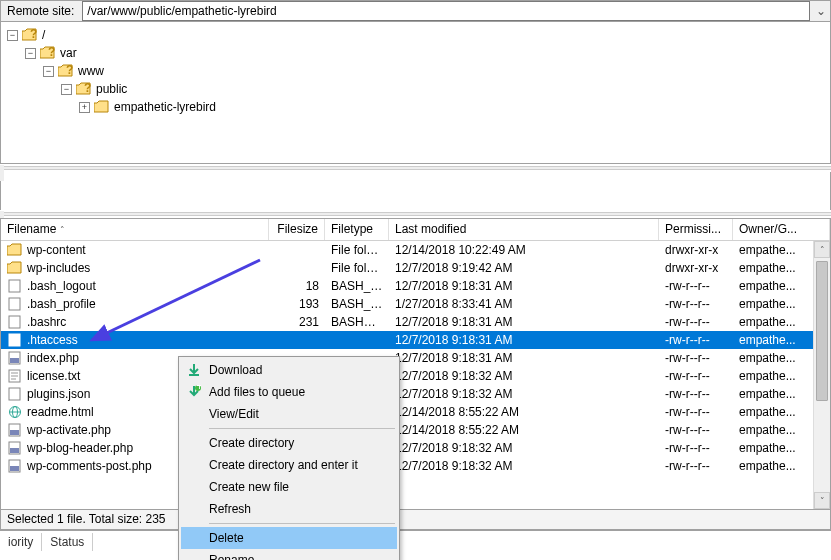 Image resolution: width=831 pixels, height=560 pixels. I want to click on file-row: .bashrc231BASHRC...12/7/2018 9:18:31 AM-…, so click(416, 322).